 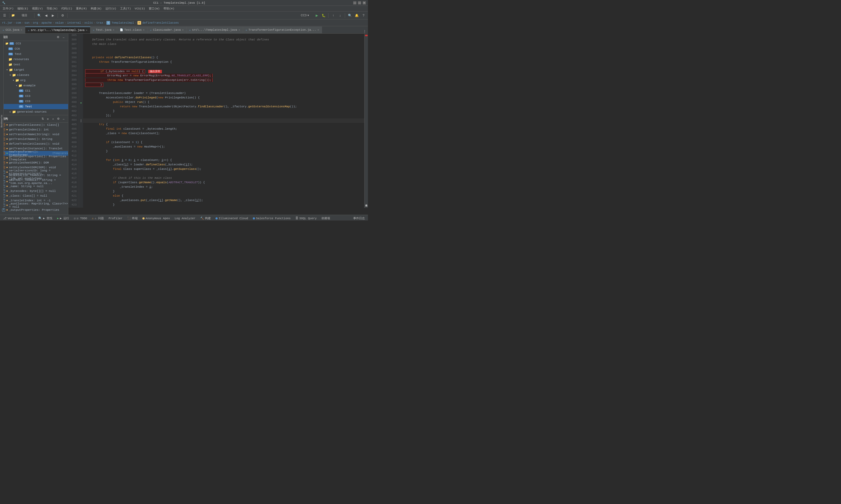 I want to click on bottom-tab-dependencies: 依赖项, so click(x=326, y=218).